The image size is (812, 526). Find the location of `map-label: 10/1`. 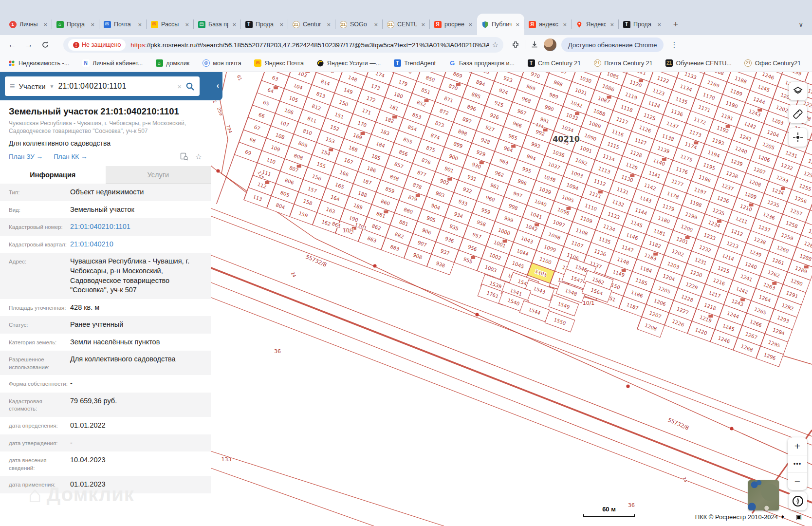

map-label: 10/1 is located at coordinates (349, 231).